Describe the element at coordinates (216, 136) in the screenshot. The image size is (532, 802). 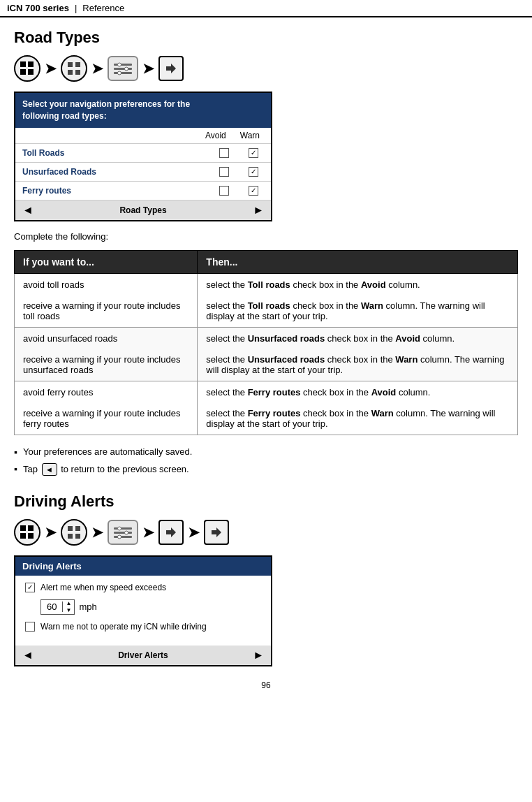
I see `col-avoid-label: Avoid` at that location.